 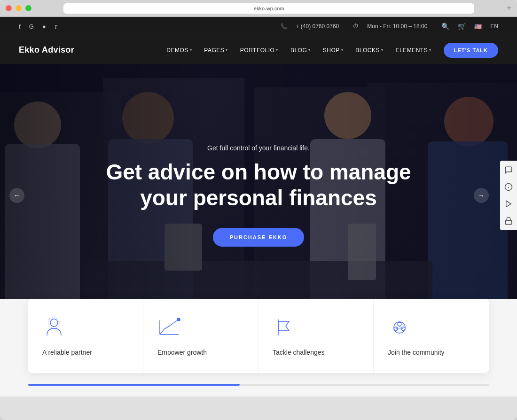 I want to click on hero-title: Get advice on how to manage your persona…, so click(x=258, y=185).